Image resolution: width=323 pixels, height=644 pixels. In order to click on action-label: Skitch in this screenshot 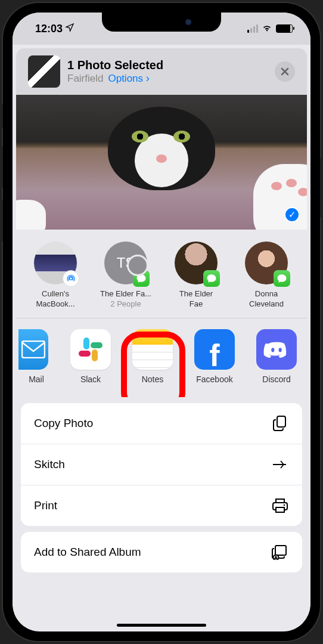, I will do `click(49, 465)`.